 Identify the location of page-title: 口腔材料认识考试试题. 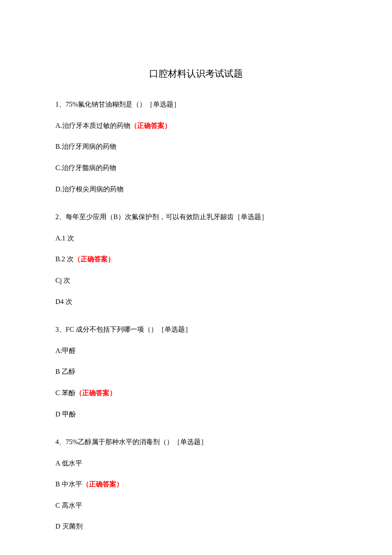
(196, 73).